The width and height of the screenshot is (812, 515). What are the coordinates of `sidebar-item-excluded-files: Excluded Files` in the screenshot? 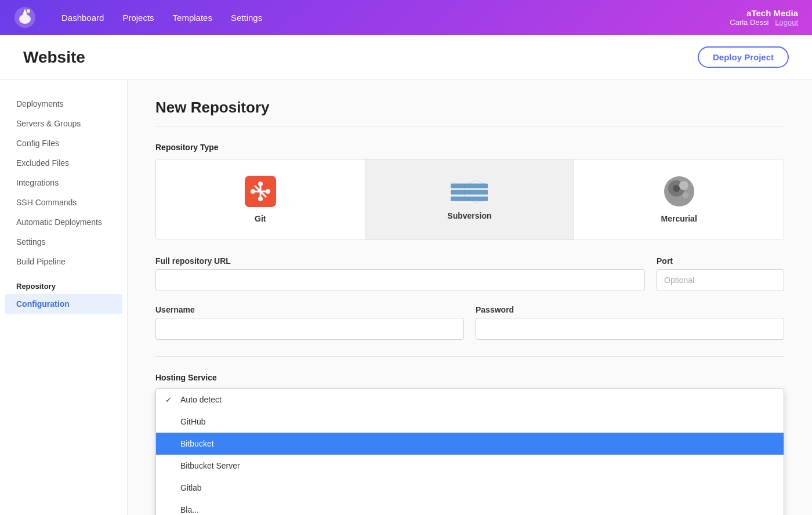 It's located at (64, 163).